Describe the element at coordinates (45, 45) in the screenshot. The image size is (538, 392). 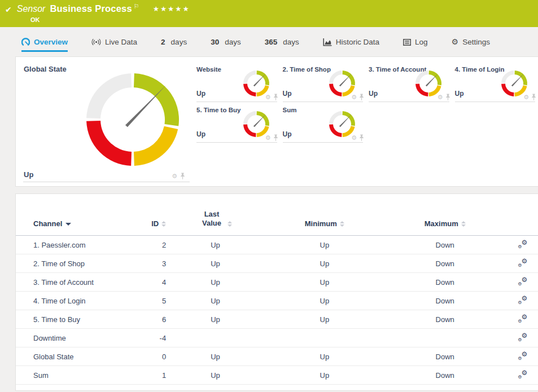
I see `tab-overview: Overview` at that location.